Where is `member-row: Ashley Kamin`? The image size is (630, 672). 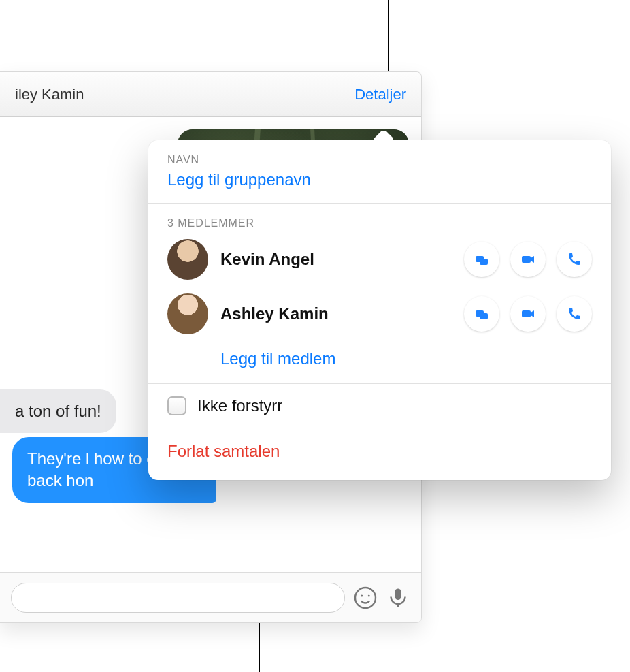
member-row: Ashley Kamin is located at coordinates (380, 314).